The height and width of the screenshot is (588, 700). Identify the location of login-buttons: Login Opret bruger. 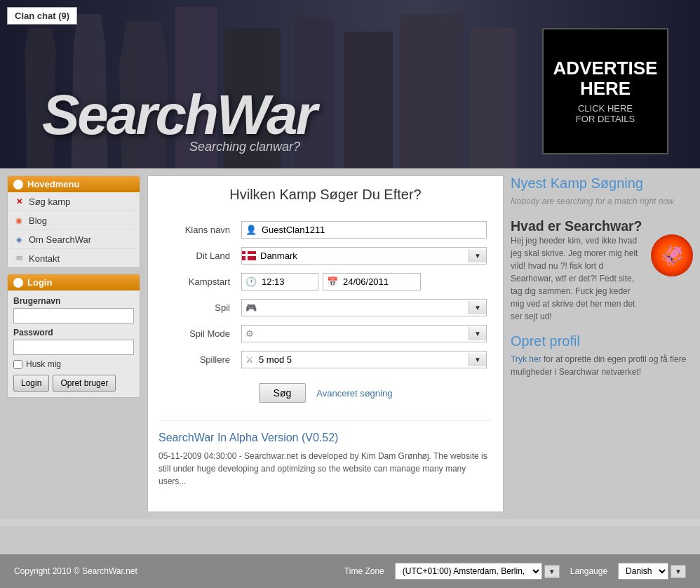
(74, 383).